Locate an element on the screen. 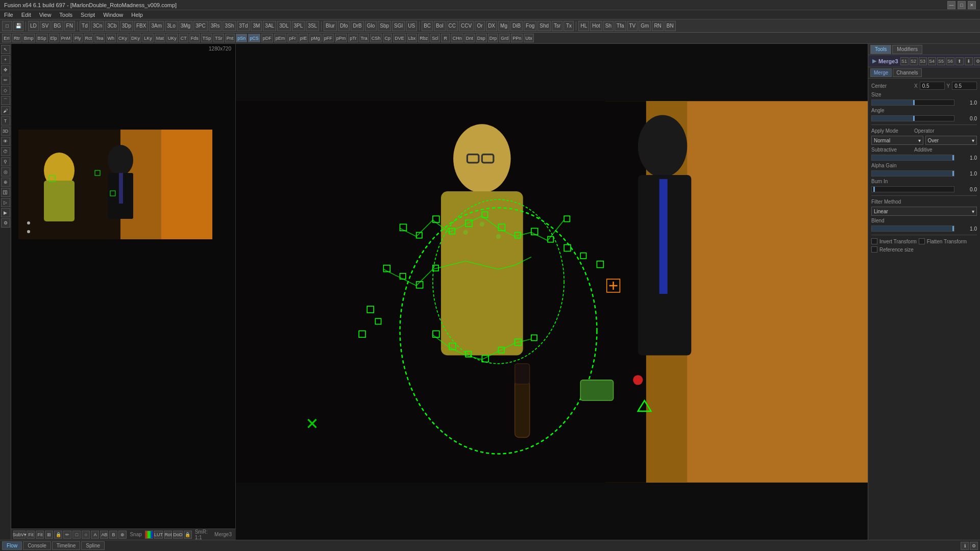 The height and width of the screenshot is (551, 980). 3dl-btn: 3DL is located at coordinates (284, 26).